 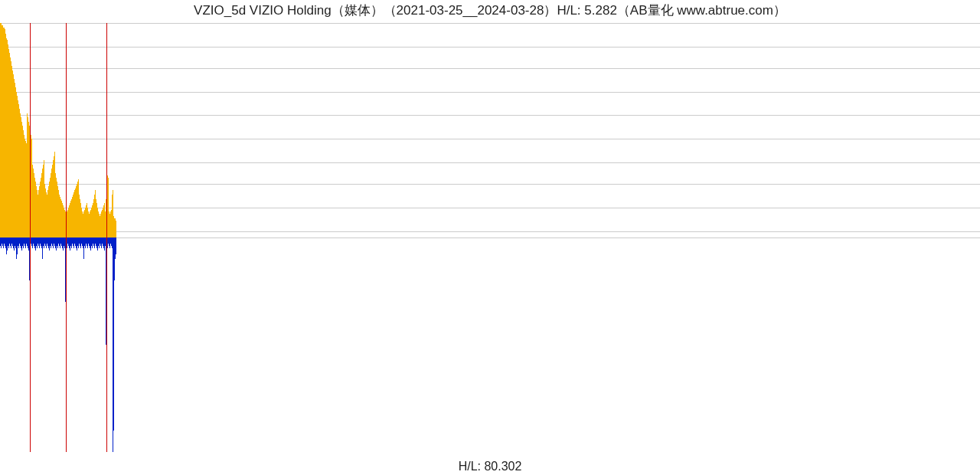 What do you see at coordinates (490, 467) in the screenshot?
I see `chart-footer: H/L: 80.302` at bounding box center [490, 467].